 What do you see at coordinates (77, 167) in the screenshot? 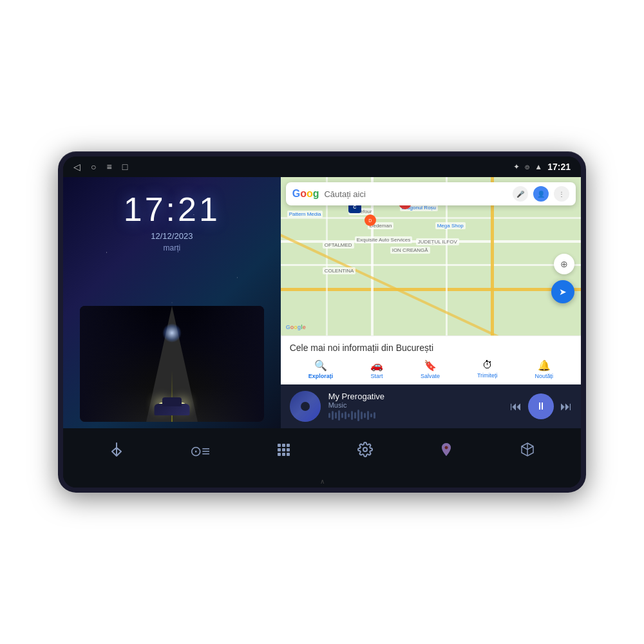
I see `back-button: ◁` at bounding box center [77, 167].